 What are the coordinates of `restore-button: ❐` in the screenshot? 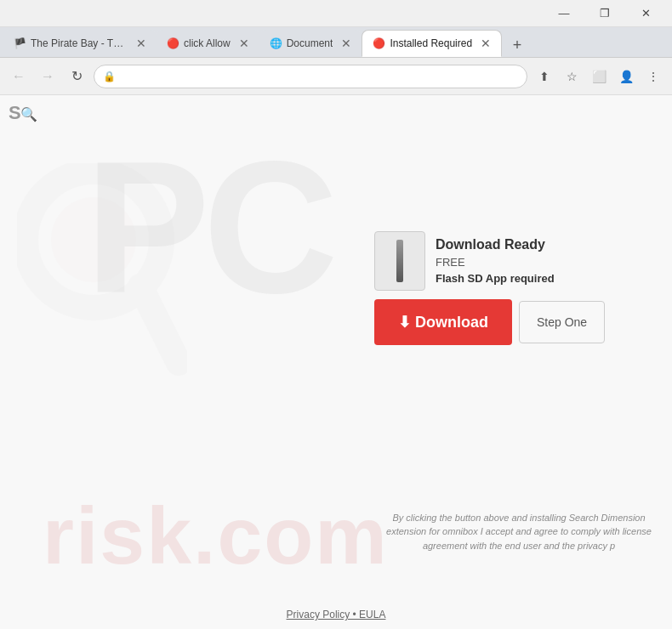 It's located at (605, 14).